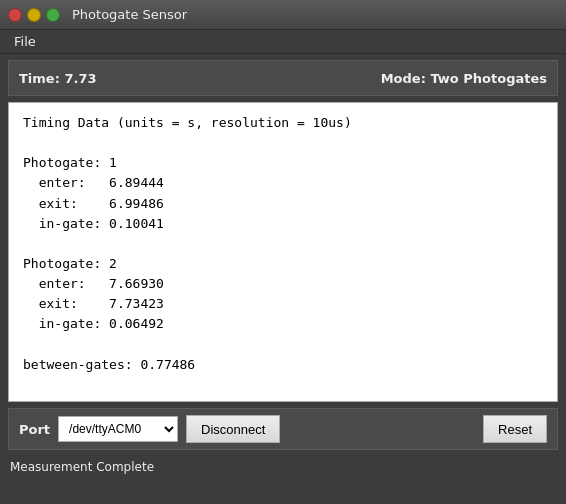 The height and width of the screenshot is (504, 566). What do you see at coordinates (464, 78) in the screenshot?
I see `mode-display: Mode: Two Photogates` at bounding box center [464, 78].